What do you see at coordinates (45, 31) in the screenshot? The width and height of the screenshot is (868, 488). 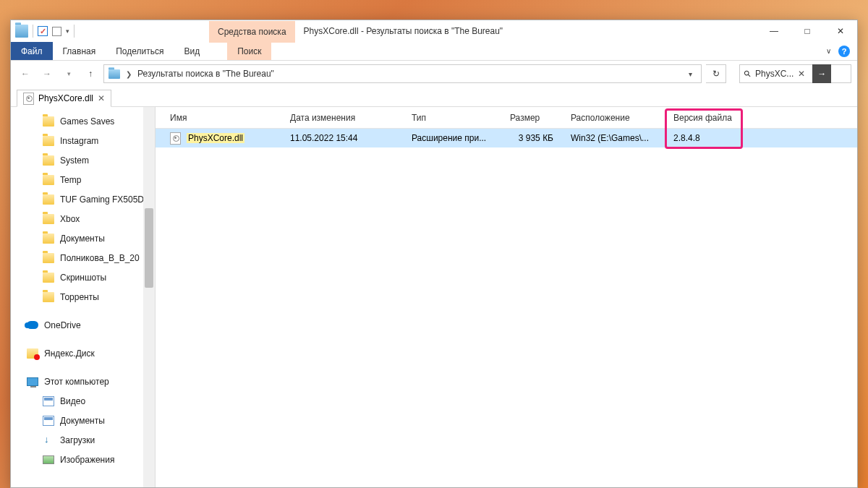 I see `quick-access-toolbar: ✓ ▾` at bounding box center [45, 31].